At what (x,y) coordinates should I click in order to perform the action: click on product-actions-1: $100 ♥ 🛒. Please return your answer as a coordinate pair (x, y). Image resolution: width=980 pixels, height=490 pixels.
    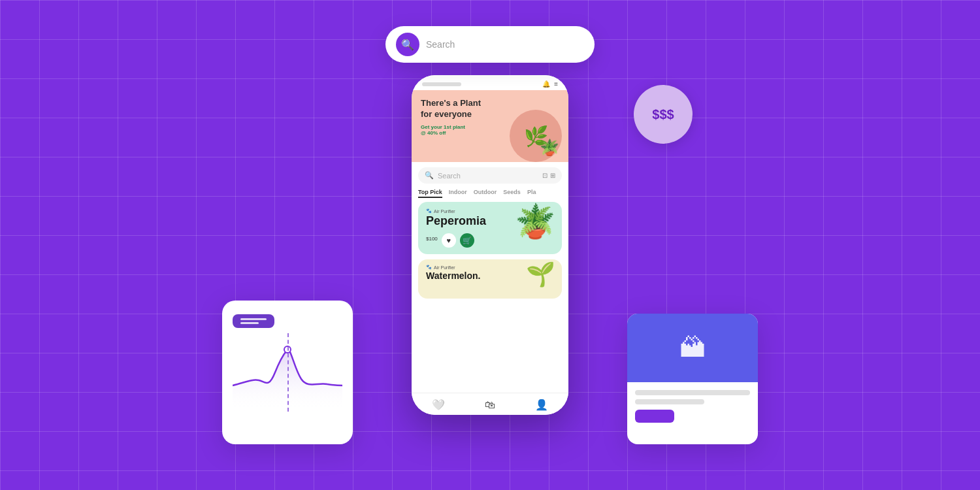
    Looking at the image, I should click on (450, 240).